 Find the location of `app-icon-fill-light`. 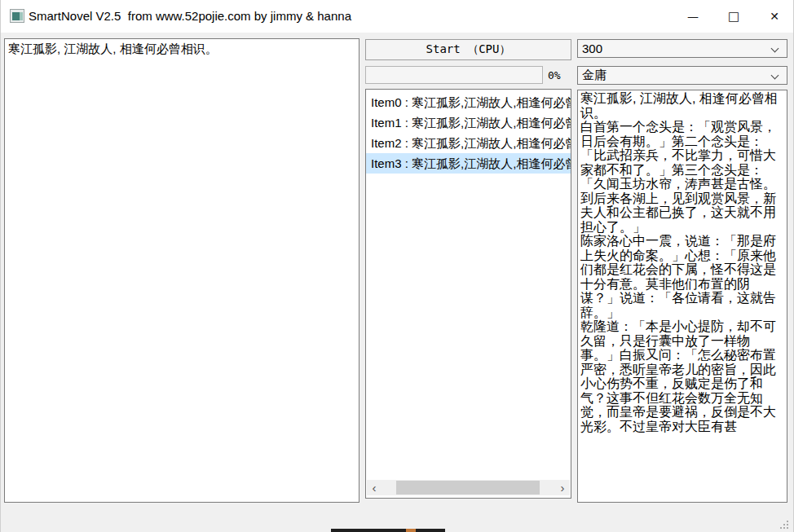

app-icon-fill-light is located at coordinates (21, 16).